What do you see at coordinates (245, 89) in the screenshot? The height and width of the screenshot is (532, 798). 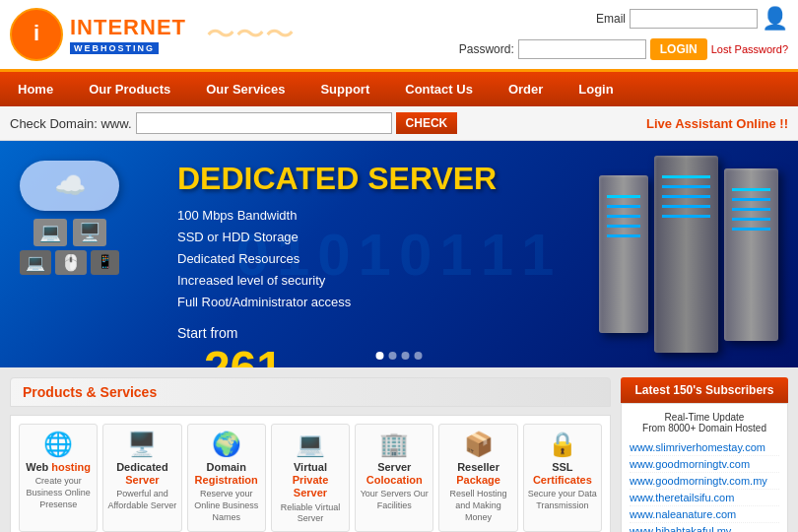 I see `nav-services: Our Services` at bounding box center [245, 89].